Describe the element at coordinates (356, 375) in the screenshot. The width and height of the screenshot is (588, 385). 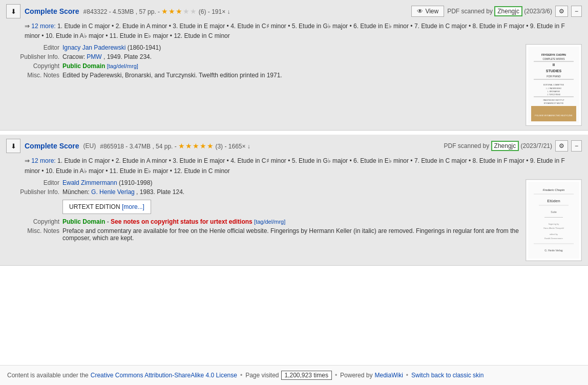
I see `powered-by-text: Powered by` at that location.